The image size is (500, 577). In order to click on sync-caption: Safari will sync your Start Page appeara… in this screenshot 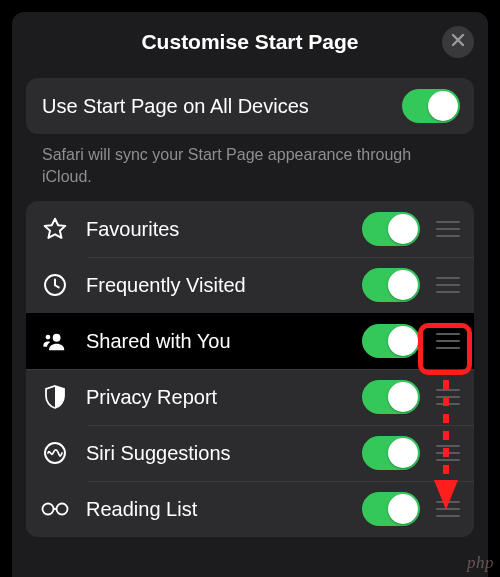, I will do `click(250, 166)`.